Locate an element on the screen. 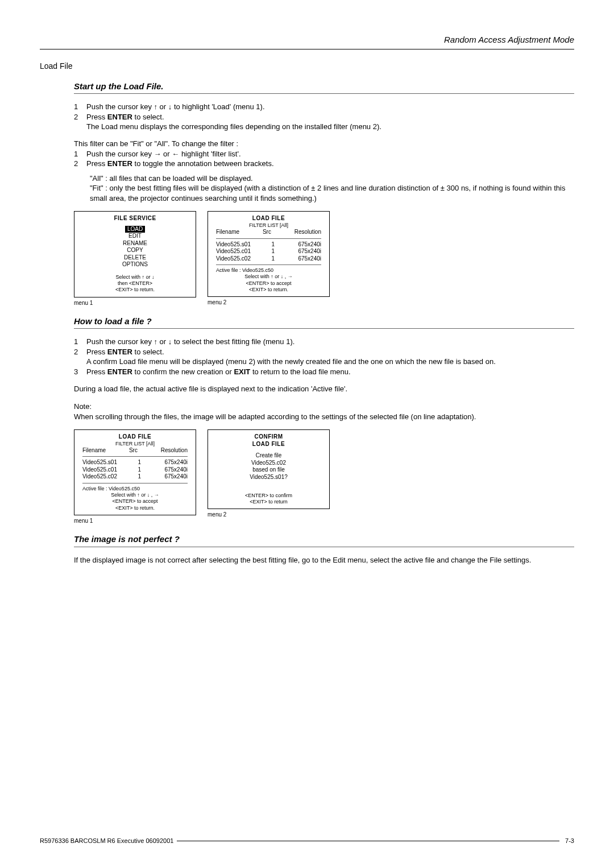 This screenshot has width=614, height=868. step-subtext: The Load menu displays the corresponding… is located at coordinates (330, 127).